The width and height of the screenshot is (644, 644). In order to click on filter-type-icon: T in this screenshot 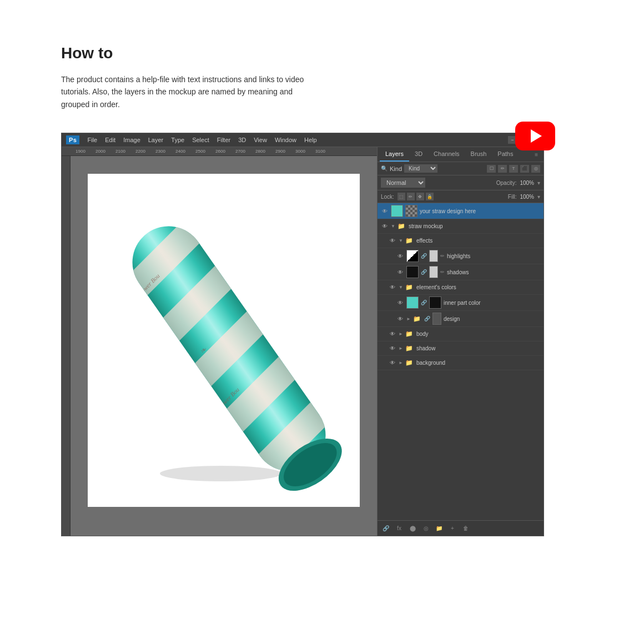, I will do `click(514, 169)`.